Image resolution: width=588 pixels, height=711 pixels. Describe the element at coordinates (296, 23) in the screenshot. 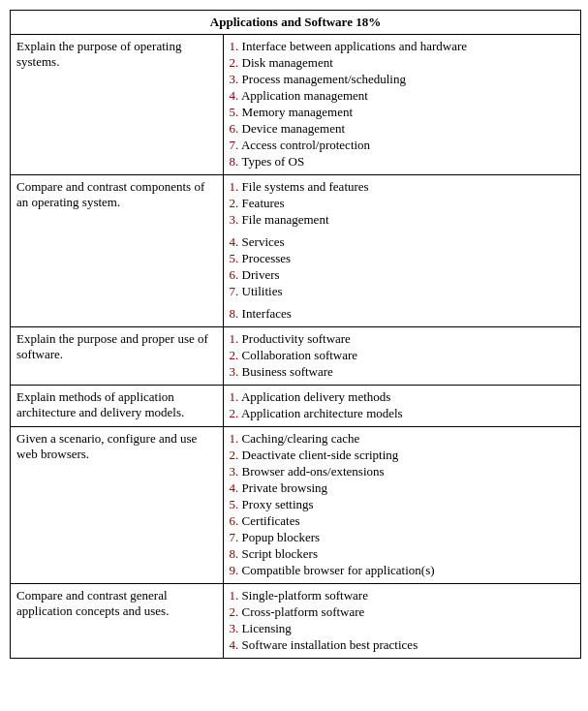

I see `table-title: Applications and Software 18%` at that location.